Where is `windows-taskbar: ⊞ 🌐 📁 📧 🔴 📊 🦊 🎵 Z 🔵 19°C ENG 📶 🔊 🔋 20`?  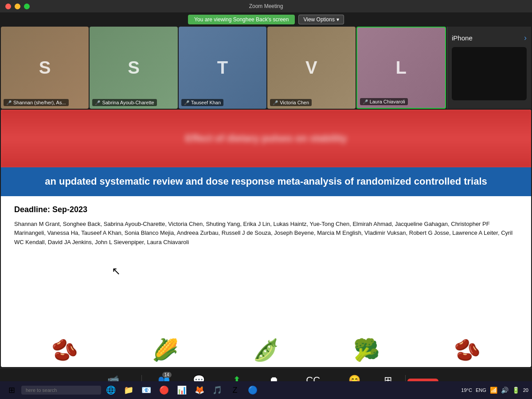
windows-taskbar: ⊞ 🌐 📁 📧 🔴 📊 🦊 🎵 Z 🔵 19°C ENG 📶 🔊 🔋 20 is located at coordinates (266, 390).